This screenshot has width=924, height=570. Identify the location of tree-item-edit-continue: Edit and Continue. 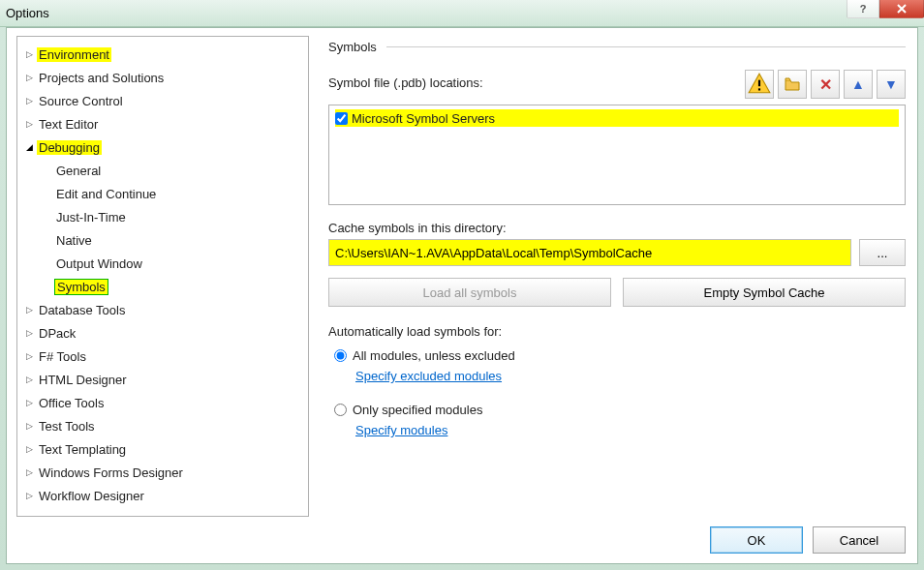
(165, 194).